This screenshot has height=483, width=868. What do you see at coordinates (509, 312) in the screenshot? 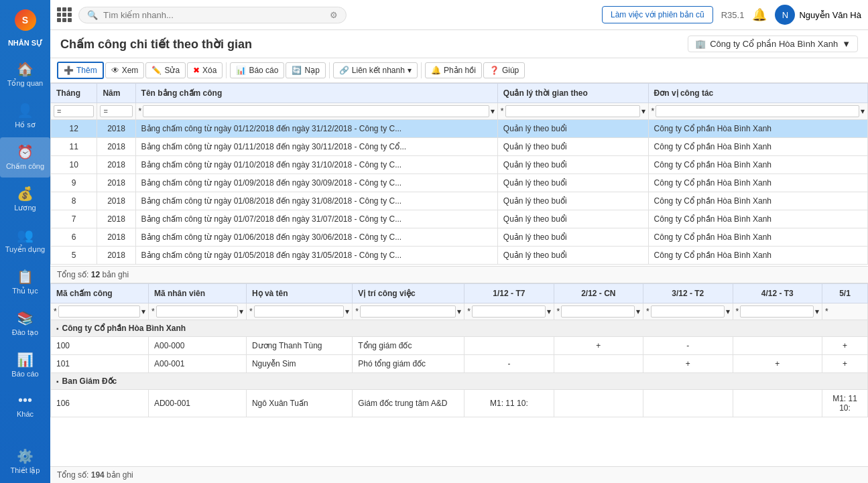
I see `bfilter-d1: *▾` at bounding box center [509, 312].